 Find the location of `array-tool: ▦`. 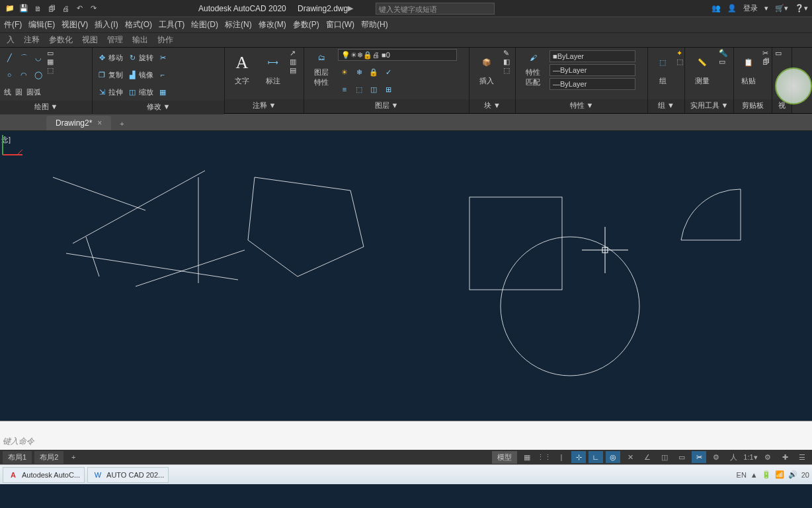

array-tool: ▦ is located at coordinates (163, 92).